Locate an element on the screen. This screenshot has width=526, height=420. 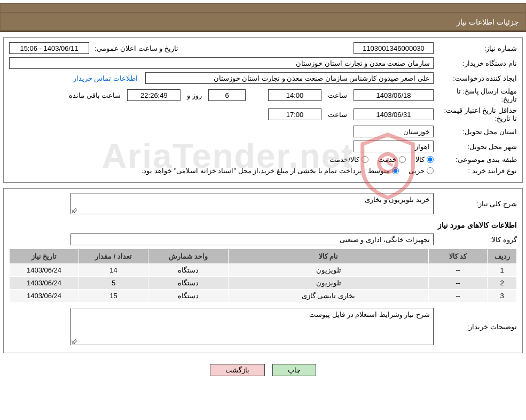
requester-field: علی اصغر صیدون کارشناس سازمان صنعت معدن … is located at coordinates (289, 78).